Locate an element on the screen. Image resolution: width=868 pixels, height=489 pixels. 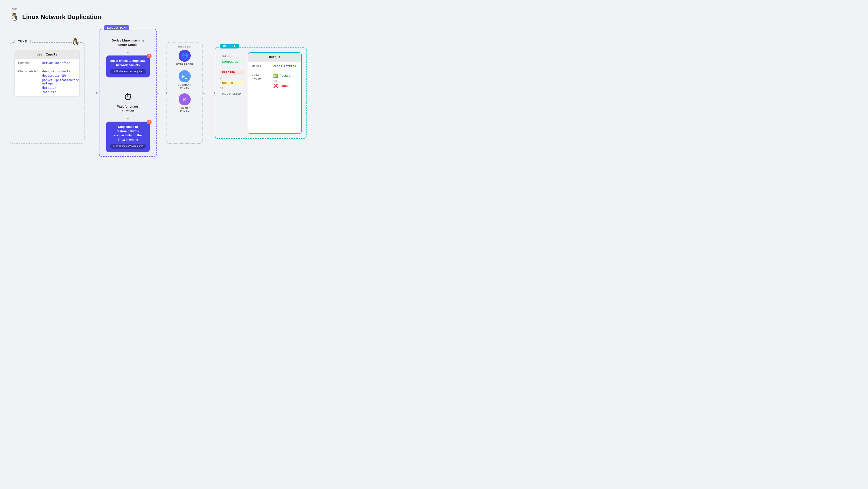
priv-text-1: Privilege access required is located at coordinates (130, 72).